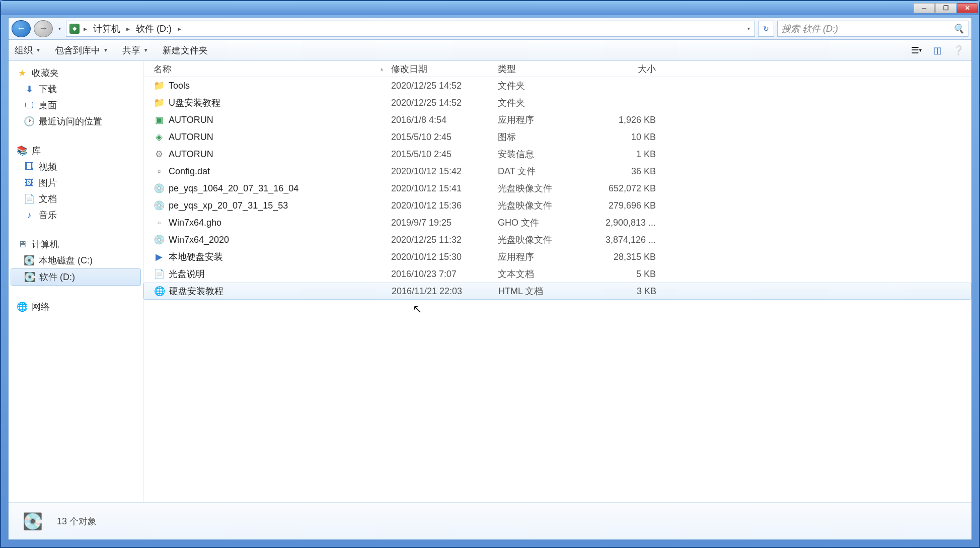  I want to click on file-row: 💿pe_yqs_xp_20_07_31_15_532020/10/12 15:3…, so click(558, 206).